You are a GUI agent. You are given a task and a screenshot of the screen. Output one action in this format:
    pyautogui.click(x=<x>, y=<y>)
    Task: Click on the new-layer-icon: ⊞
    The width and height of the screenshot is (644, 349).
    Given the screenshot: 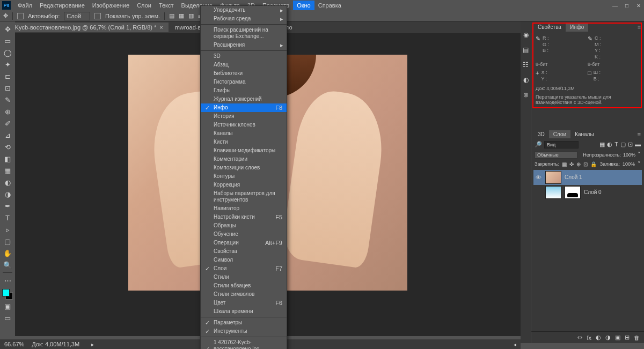 What is the action you would take?
    pyautogui.click(x=627, y=338)
    